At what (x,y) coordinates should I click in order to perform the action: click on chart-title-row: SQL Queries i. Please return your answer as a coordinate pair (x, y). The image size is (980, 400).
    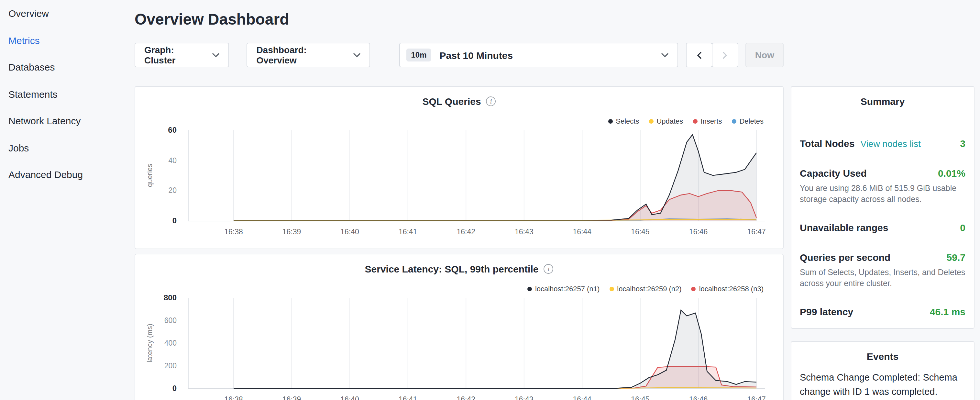
    Looking at the image, I should click on (459, 97).